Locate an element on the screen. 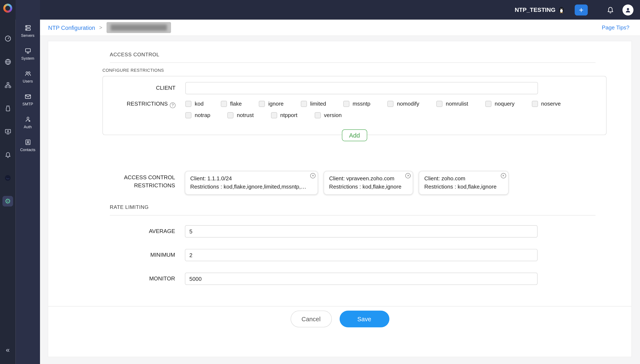 This screenshot has width=640, height=364. dark-circle-glyph-icon is located at coordinates (8, 178).